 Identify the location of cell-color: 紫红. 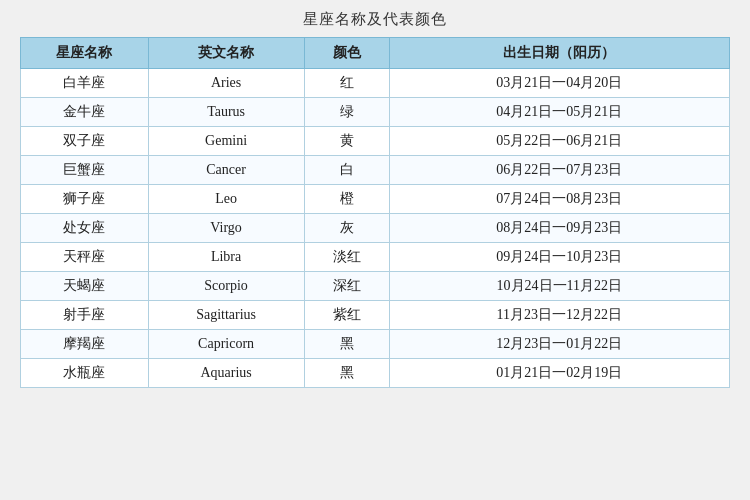
(346, 316).